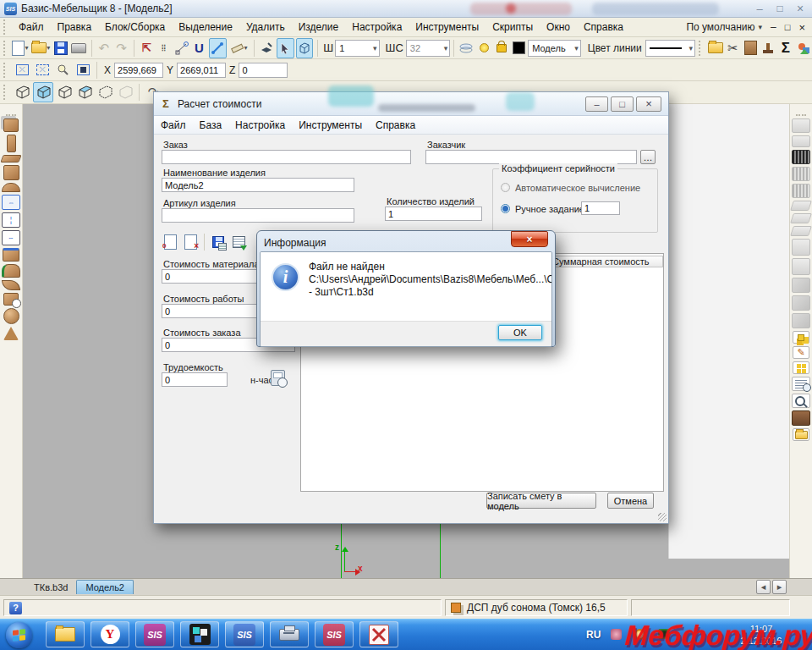  Describe the element at coordinates (330, 125) in the screenshot. I see `dlg-menu-tools: Инструменты` at that location.